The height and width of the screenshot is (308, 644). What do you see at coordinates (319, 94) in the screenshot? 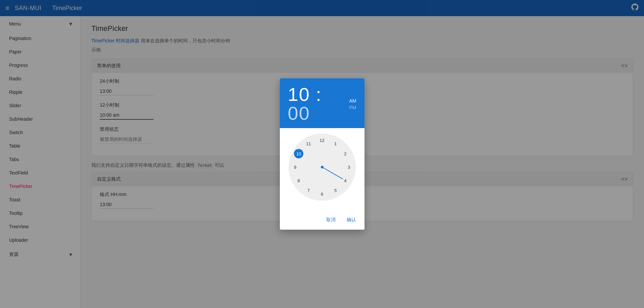
I see `timepicker-colon: :` at bounding box center [319, 94].